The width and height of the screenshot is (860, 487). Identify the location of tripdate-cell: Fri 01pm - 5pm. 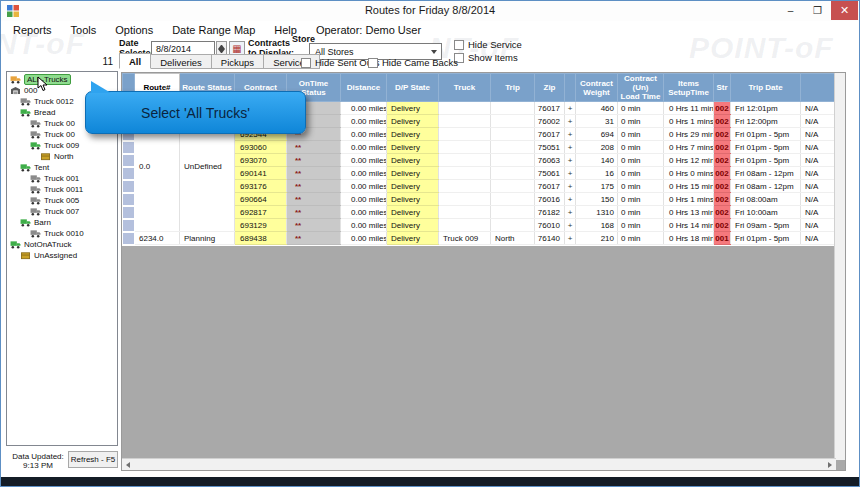
(766, 238).